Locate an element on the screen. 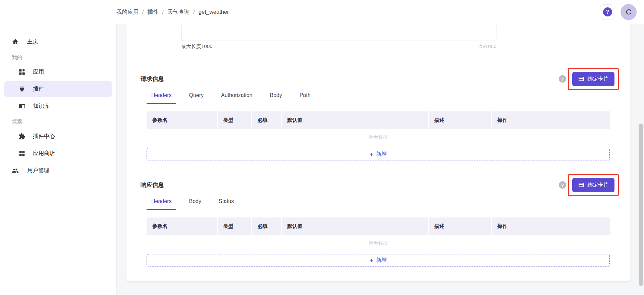  home-icon is located at coordinates (15, 42).